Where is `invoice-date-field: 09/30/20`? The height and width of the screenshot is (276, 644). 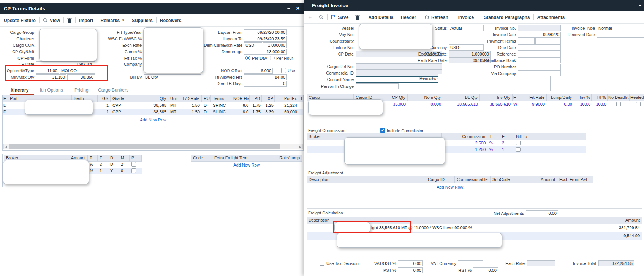 invoice-date-field: 09/30/20 is located at coordinates (540, 35).